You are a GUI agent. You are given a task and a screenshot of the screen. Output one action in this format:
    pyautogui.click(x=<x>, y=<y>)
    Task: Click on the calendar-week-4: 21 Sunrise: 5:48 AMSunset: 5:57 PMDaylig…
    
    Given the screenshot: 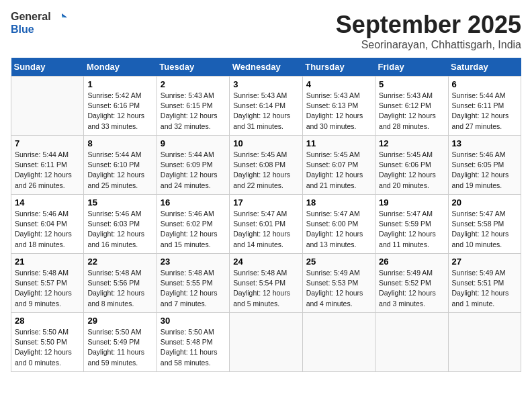 What is the action you would take?
    pyautogui.click(x=266, y=283)
    